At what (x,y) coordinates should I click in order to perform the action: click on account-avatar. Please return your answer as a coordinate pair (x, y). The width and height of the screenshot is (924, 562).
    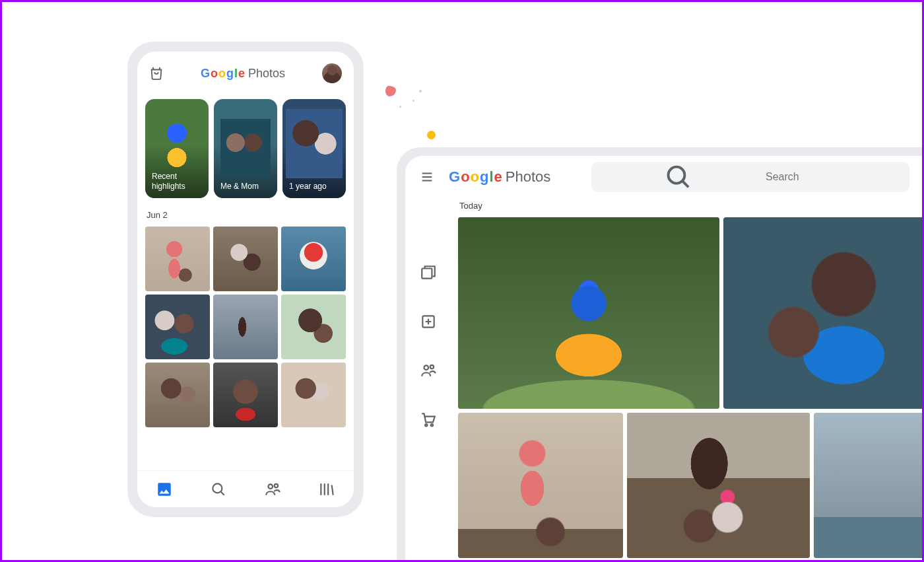
    Looking at the image, I should click on (332, 73).